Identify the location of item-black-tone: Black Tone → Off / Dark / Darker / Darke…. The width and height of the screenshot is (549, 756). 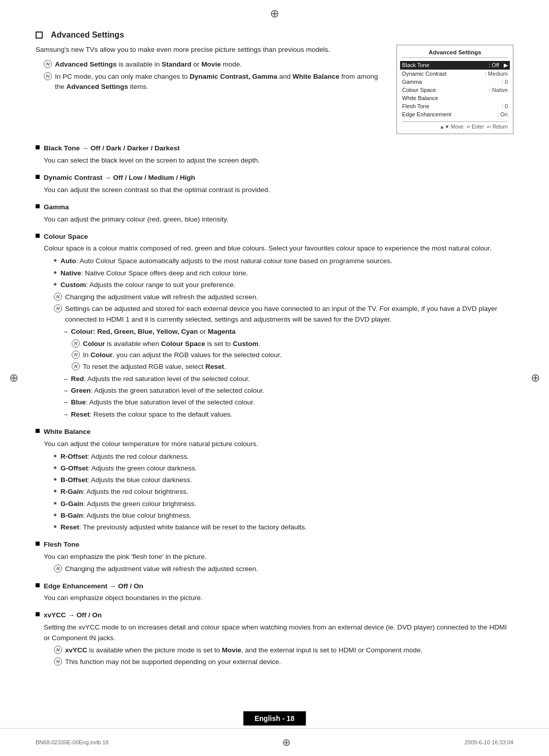
(274, 155).